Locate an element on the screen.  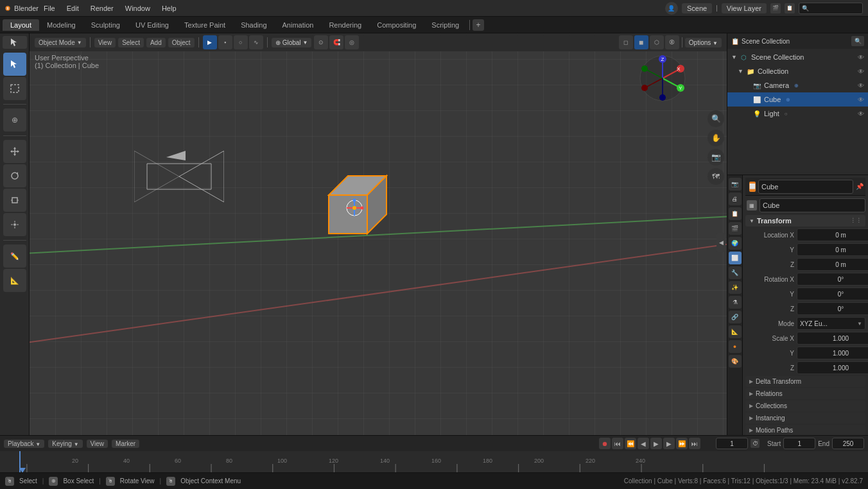
render-props-btn: 📷 is located at coordinates (735, 184).